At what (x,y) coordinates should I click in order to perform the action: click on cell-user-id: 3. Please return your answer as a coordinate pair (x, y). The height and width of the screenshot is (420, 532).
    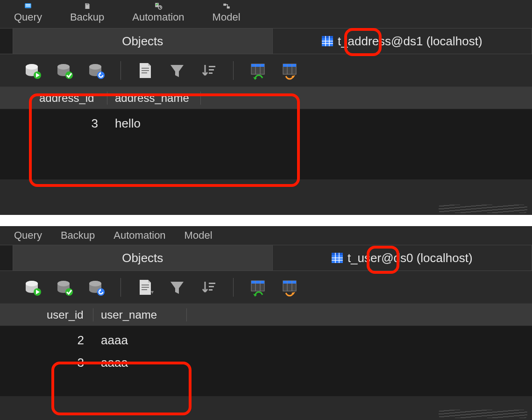
    Looking at the image, I should click on (47, 363).